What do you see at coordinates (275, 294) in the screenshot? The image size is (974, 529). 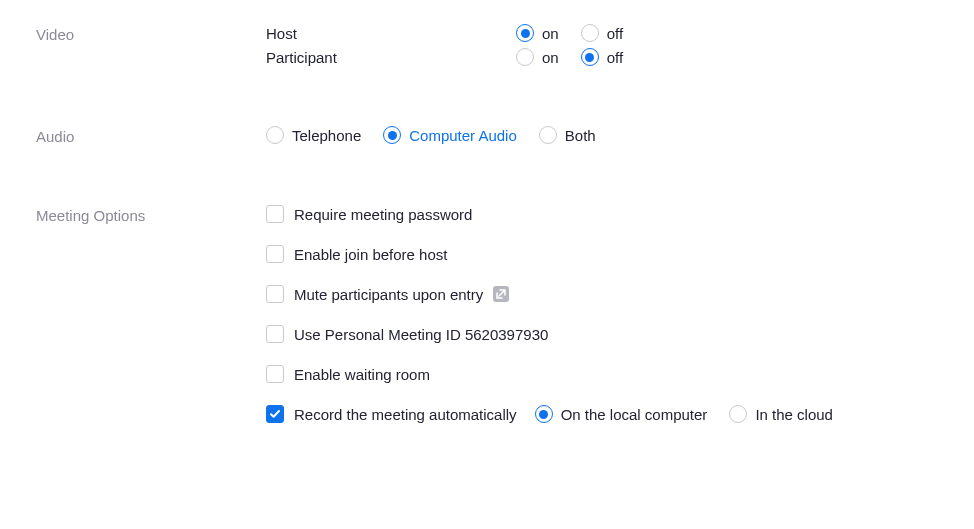 I see `mute-on-entry-checkbox` at bounding box center [275, 294].